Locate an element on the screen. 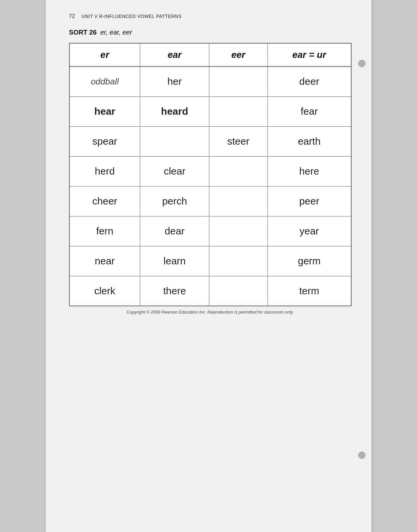  cell: clear is located at coordinates (175, 171).